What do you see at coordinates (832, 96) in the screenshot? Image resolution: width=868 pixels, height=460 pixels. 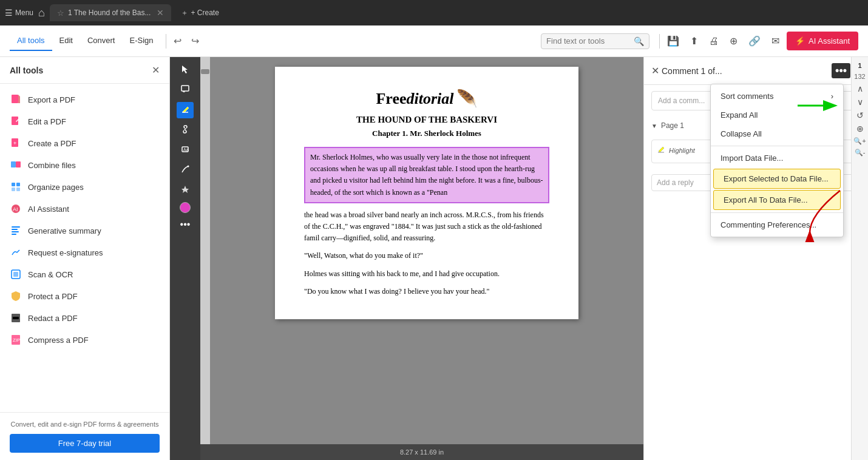 I see `sort-comments-arrow-icon: ›` at bounding box center [832, 96].